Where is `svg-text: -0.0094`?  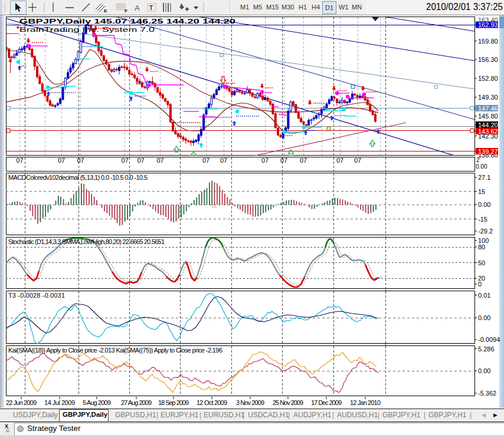 svg-text: -0.0094 is located at coordinates (489, 340).